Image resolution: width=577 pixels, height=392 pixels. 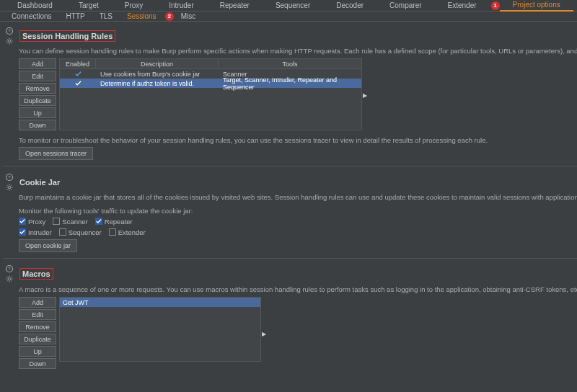 I want to click on tab-target: Target, so click(x=89, y=6).